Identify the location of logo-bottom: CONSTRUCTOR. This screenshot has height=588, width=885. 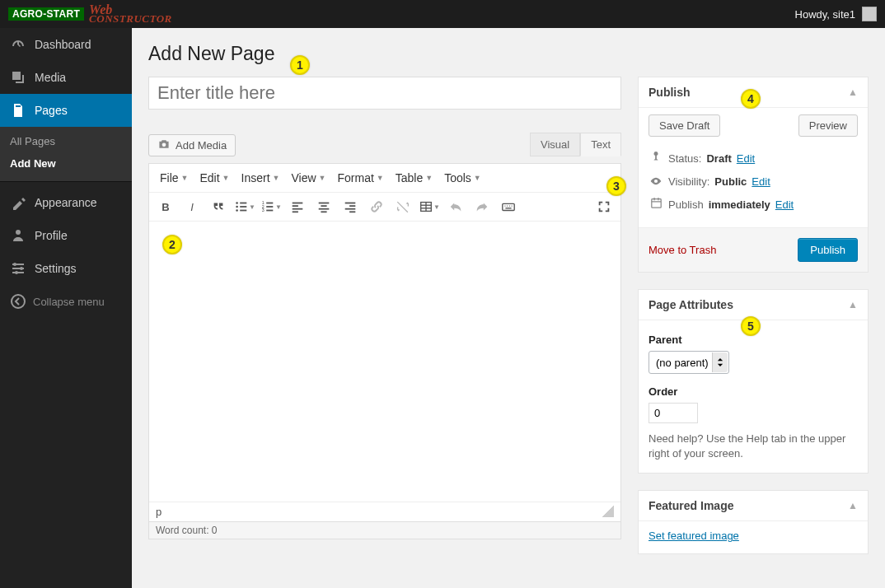
(130, 19).